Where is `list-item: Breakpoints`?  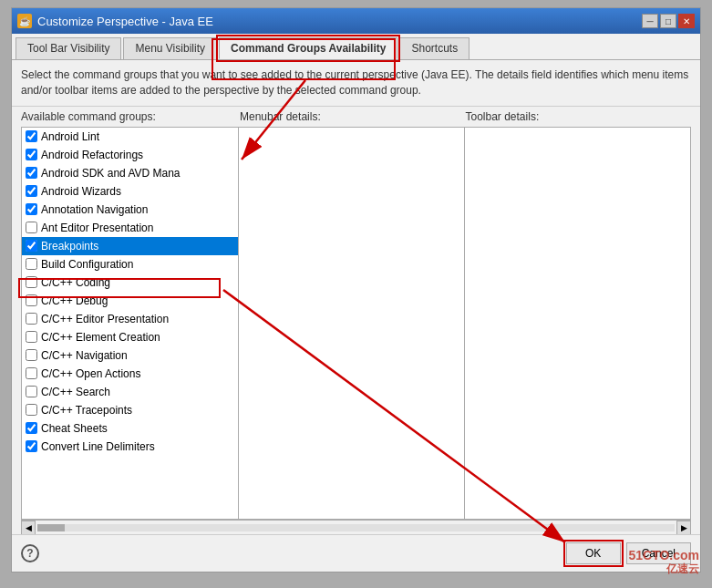
list-item: Breakpoints is located at coordinates (129, 246).